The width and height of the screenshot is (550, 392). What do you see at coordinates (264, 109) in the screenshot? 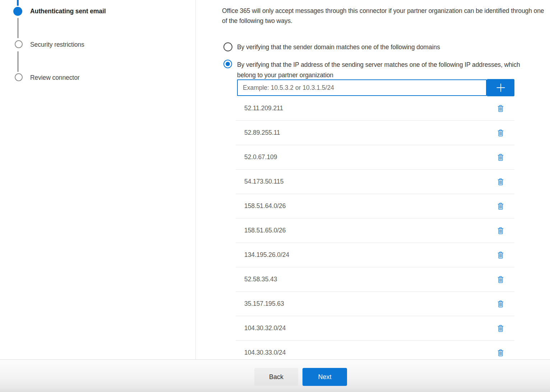
I see `ip-address-value: 52.11.209.211` at bounding box center [264, 109].